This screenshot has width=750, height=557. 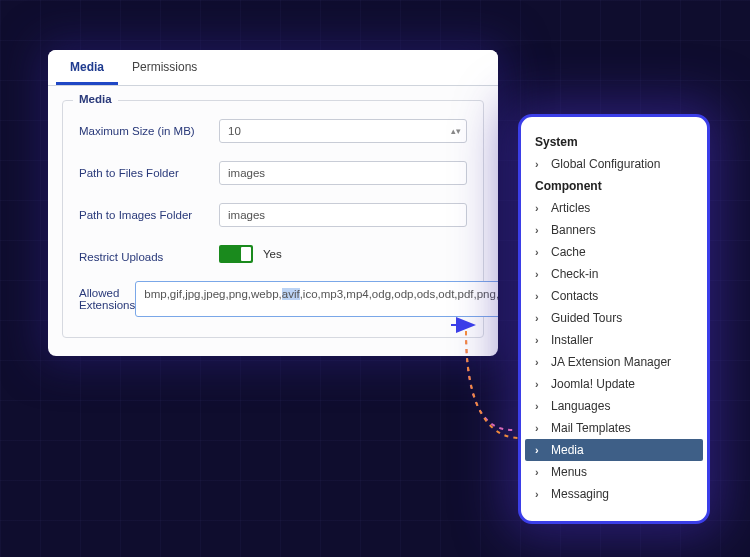 I want to click on row-images-folder: Path to Images Folder, so click(x=273, y=215).